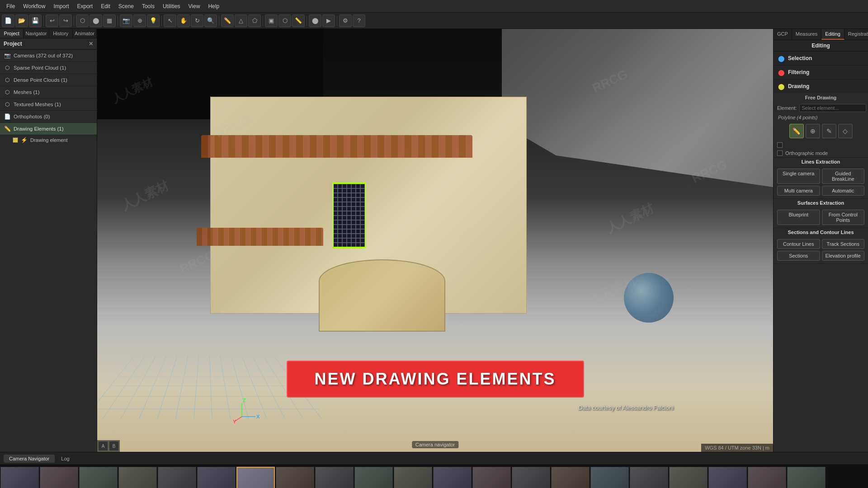 The height and width of the screenshot is (488, 868). Describe the element at coordinates (82, 21) in the screenshot. I see `toolbar-mesh: ⬡` at that location.